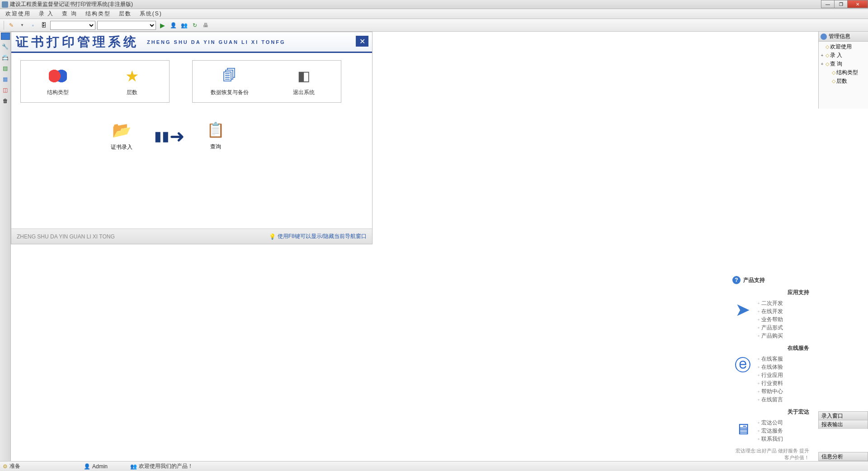 The width and height of the screenshot is (868, 471). Describe the element at coordinates (770, 431) in the screenshot. I see `support-link: 宏达服务` at that location.